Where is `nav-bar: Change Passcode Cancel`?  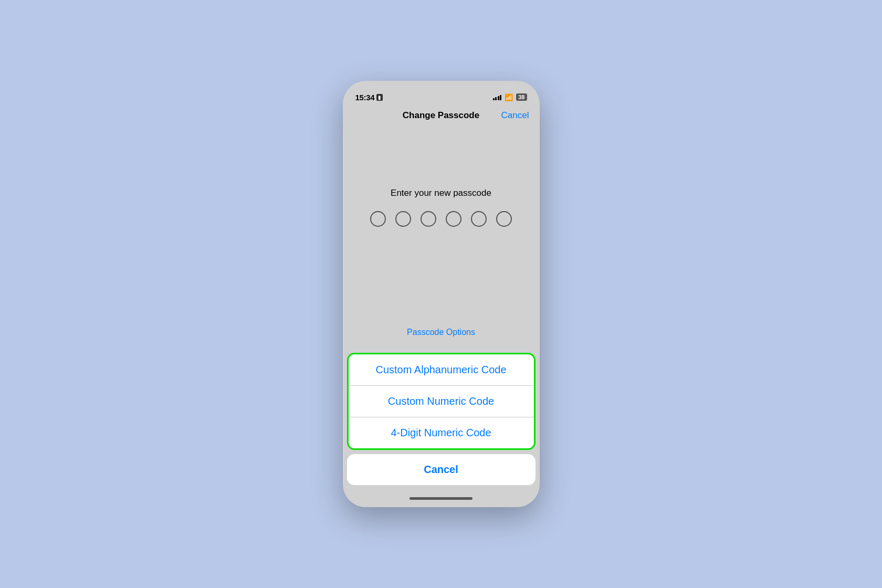 nav-bar: Change Passcode Cancel is located at coordinates (441, 116).